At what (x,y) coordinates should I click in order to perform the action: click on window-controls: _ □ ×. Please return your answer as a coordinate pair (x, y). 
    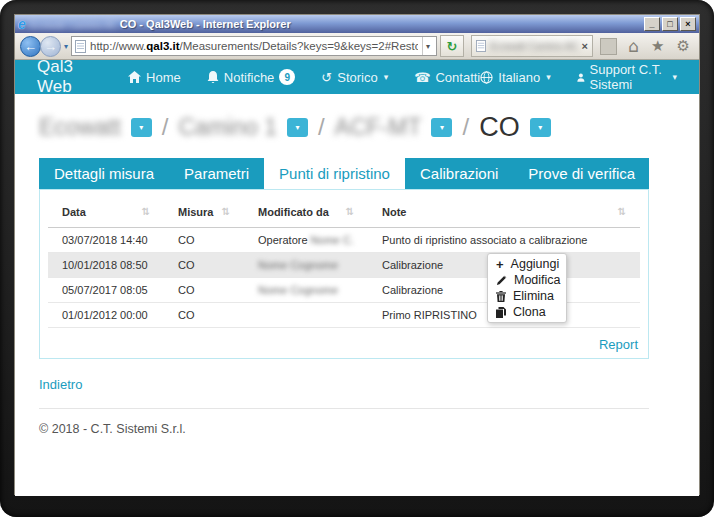
    Looking at the image, I should click on (670, 24).